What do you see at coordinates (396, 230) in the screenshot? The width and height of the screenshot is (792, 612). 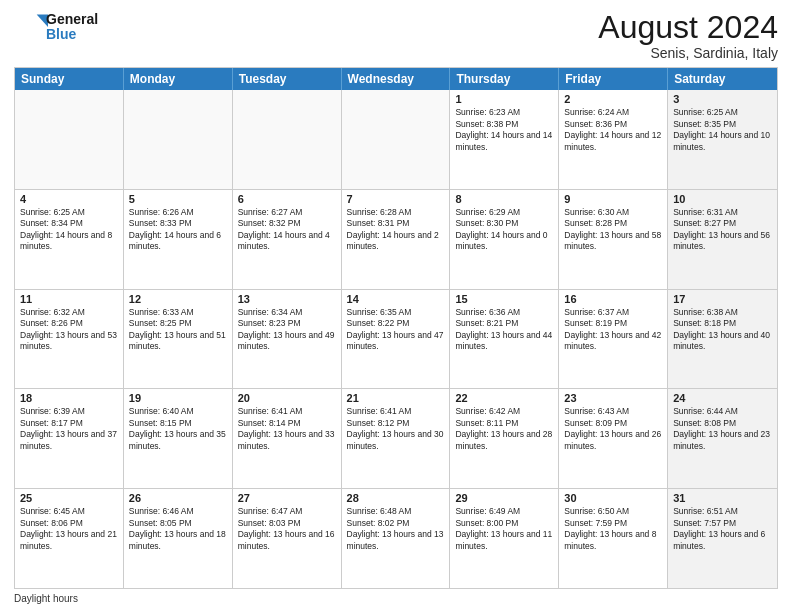 I see `day-info: Sunrise: 6:28 AM Sunset: 8:31 PM Dayligh…` at bounding box center [396, 230].